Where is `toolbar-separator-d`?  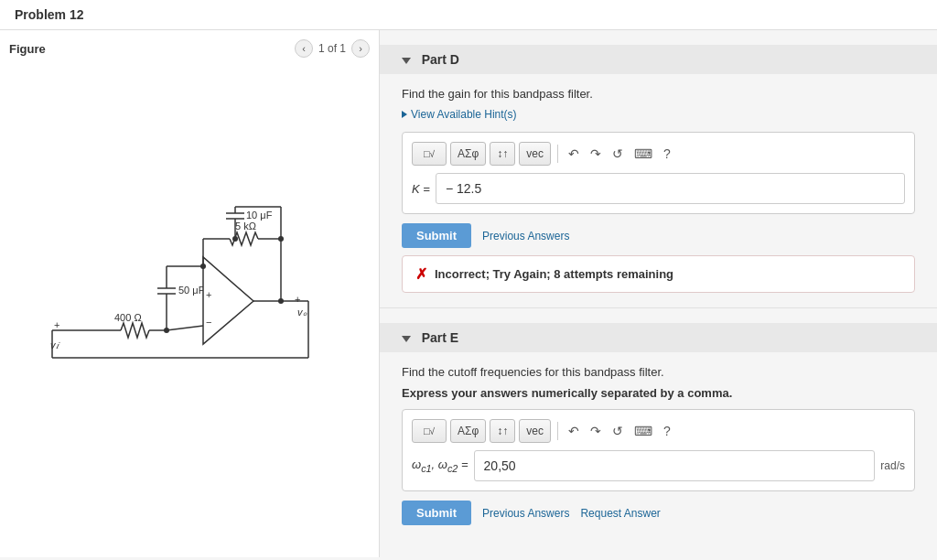
toolbar-separator-d is located at coordinates (558, 154).